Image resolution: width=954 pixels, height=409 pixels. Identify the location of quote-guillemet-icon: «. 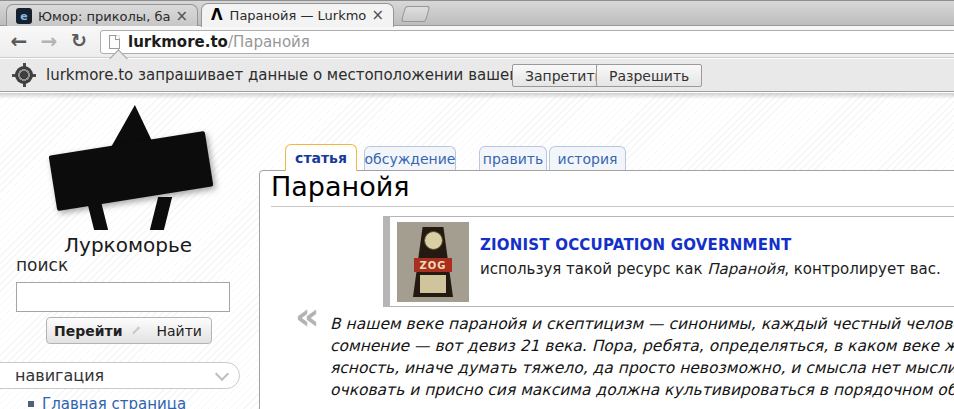
(308, 316).